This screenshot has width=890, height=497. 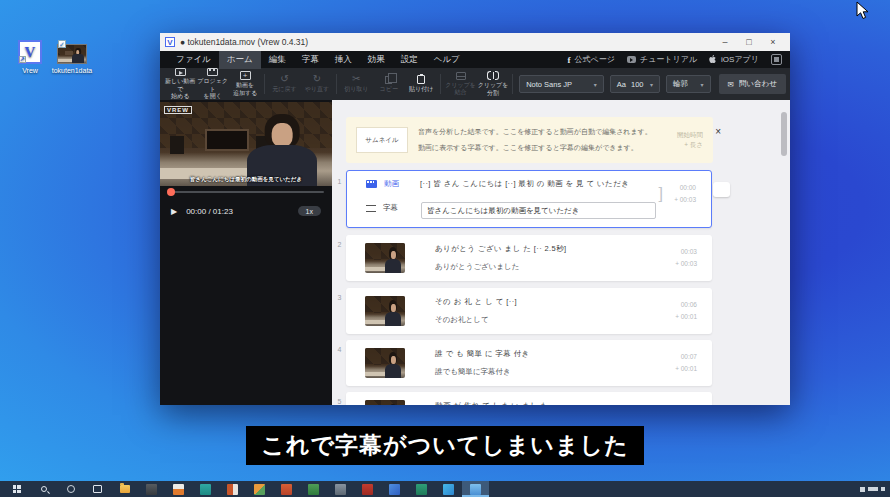 I want to click on seek-bar, so click(x=246, y=192).